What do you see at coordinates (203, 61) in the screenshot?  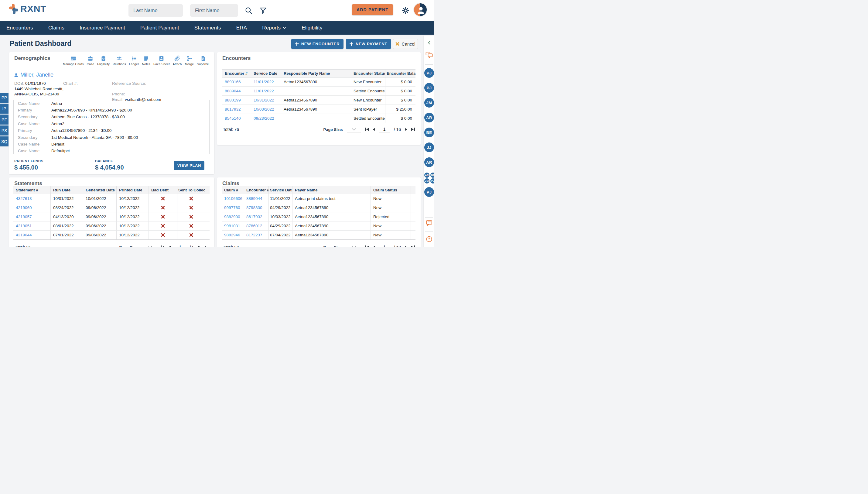 I see `superbill-button: Superbill` at bounding box center [203, 61].